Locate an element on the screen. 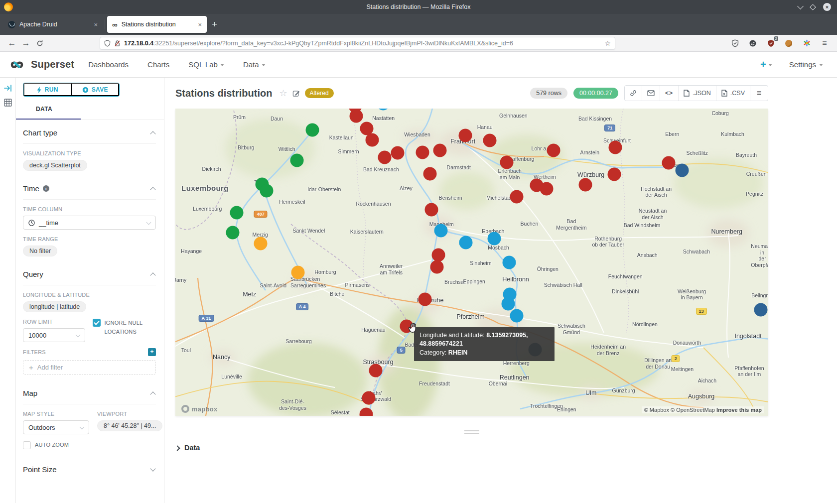  lonlat-value: longitude | latitude is located at coordinates (55, 307).